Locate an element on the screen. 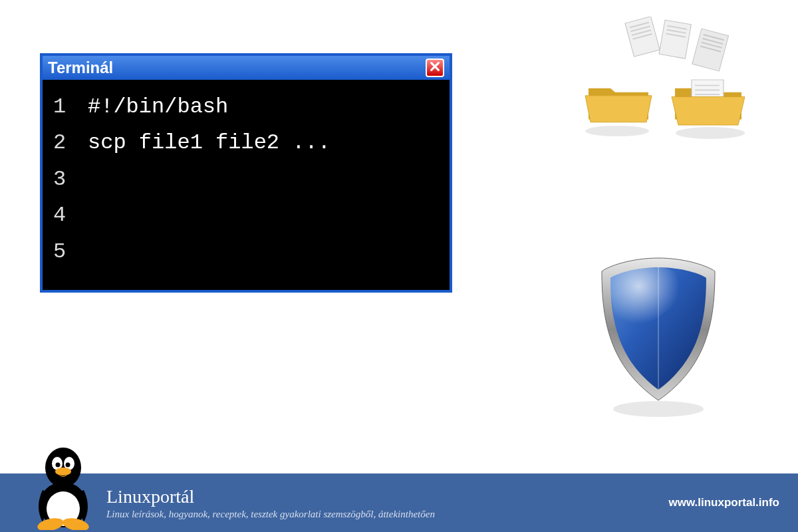 The width and height of the screenshot is (798, 532). line-number: 3 is located at coordinates (66, 180).